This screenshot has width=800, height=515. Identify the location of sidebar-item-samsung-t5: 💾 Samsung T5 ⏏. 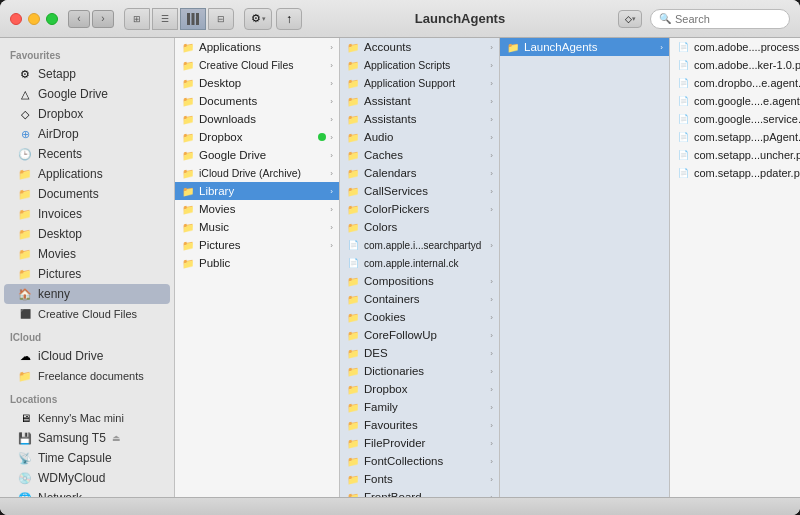
(87, 438).